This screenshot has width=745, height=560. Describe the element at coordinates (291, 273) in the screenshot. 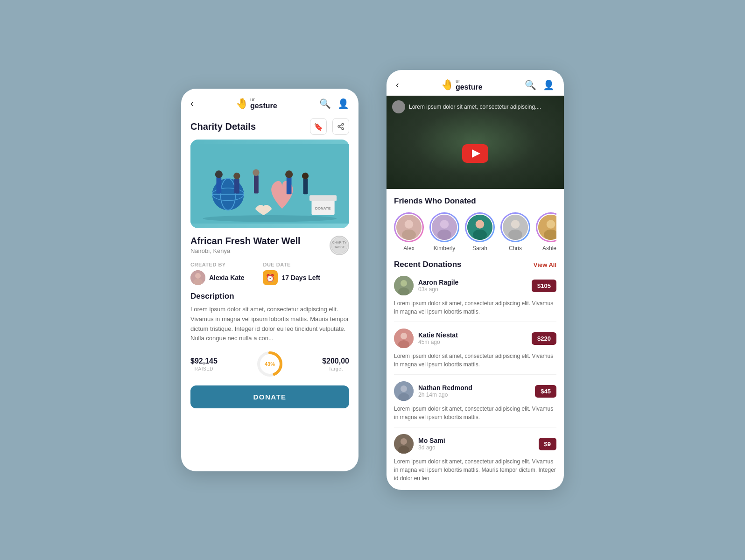

I see `due-date-item: DUE DATE ⏰ 17 Days Left` at that location.